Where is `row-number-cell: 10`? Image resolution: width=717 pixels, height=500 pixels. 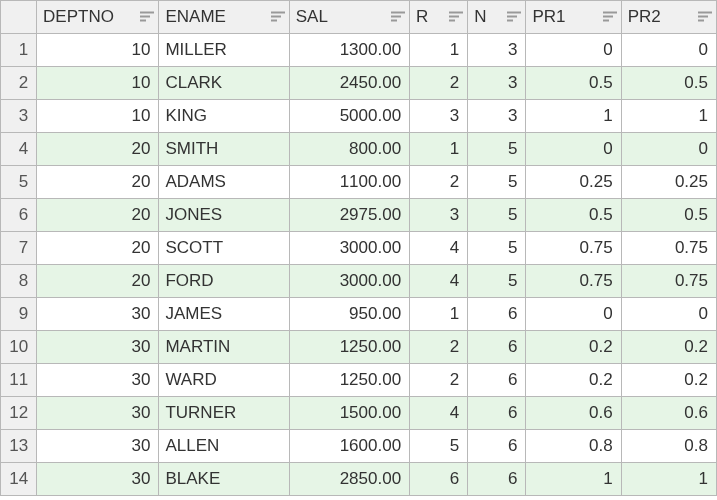 row-number-cell: 10 is located at coordinates (19, 348).